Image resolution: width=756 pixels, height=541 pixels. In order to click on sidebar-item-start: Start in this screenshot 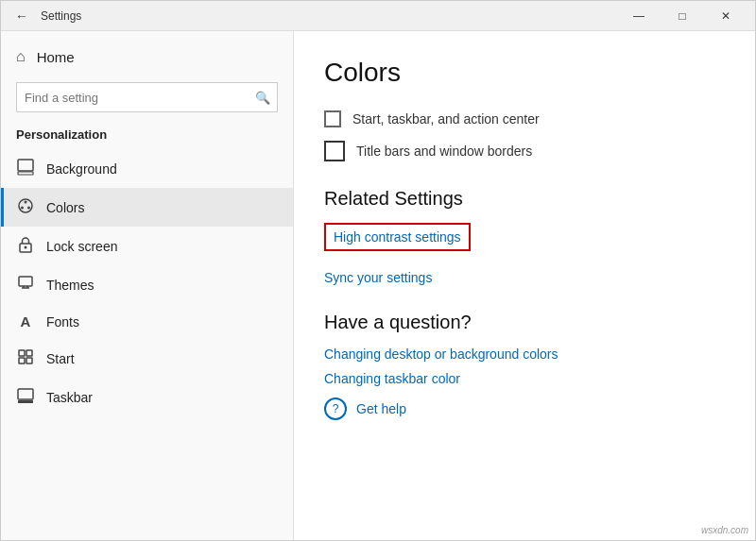, I will do `click(147, 359)`.